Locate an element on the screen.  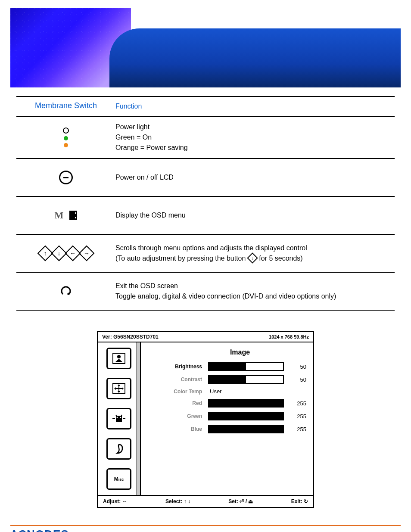
osd-value-red: 255 is located at coordinates (295, 403).